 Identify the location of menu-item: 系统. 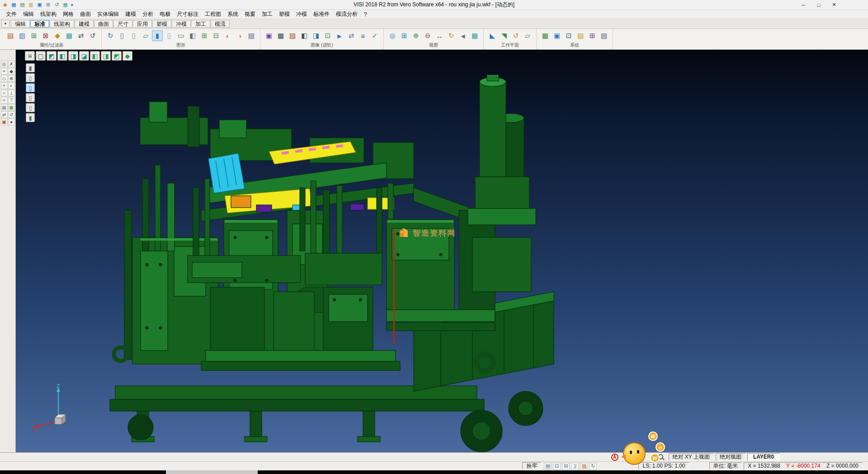
(233, 14).